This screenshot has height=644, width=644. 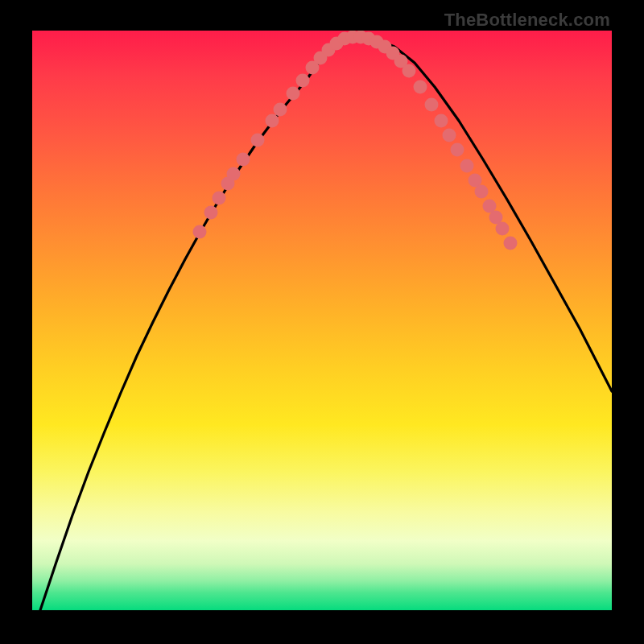 I want to click on watermark-text: TheBottleneck.com, so click(x=527, y=20).